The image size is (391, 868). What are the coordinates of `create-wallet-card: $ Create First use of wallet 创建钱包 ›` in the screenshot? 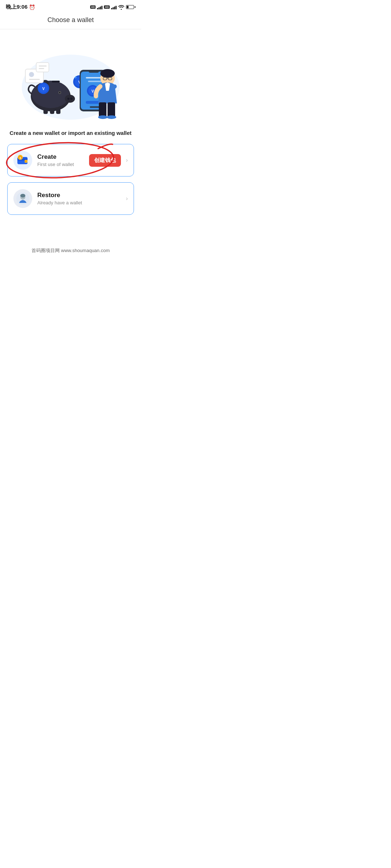 It's located at (71, 160).